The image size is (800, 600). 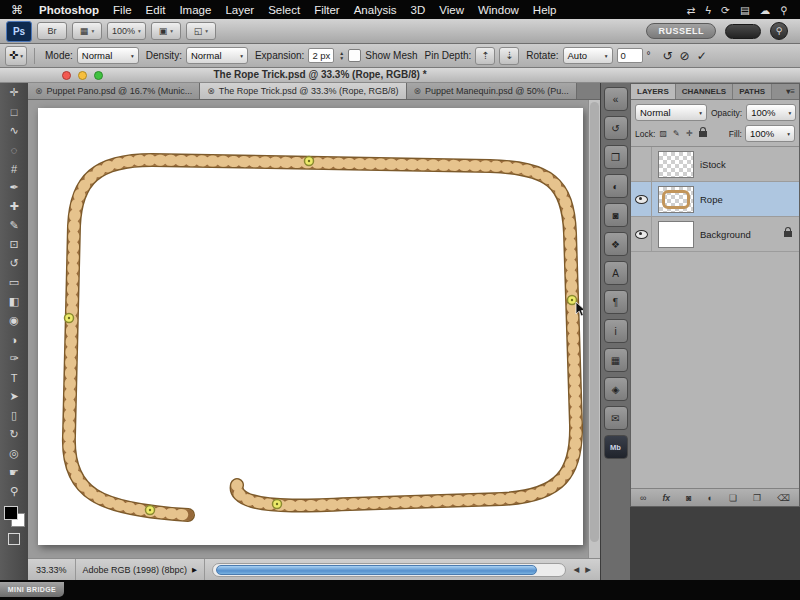 I want to click on pen-tool: ✑, so click(x=14, y=358).